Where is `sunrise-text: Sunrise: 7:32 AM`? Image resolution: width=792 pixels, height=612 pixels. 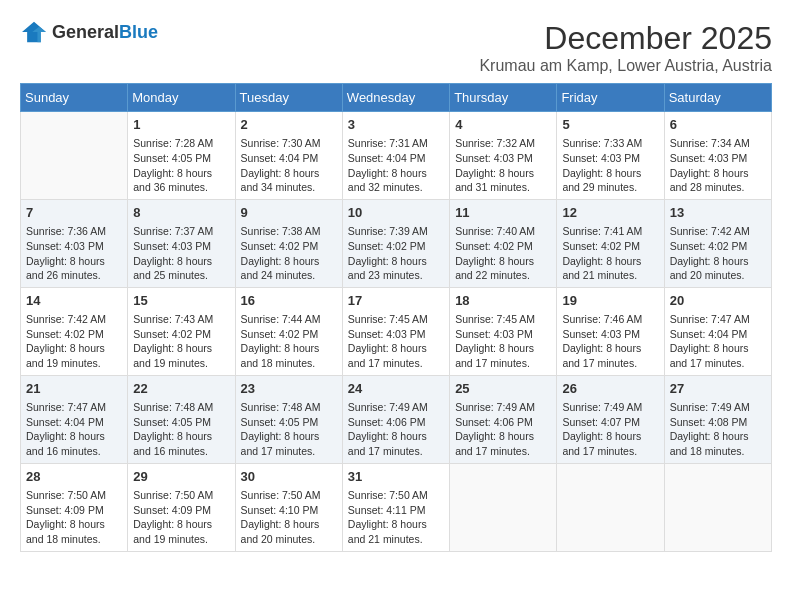 sunrise-text: Sunrise: 7:32 AM is located at coordinates (503, 144).